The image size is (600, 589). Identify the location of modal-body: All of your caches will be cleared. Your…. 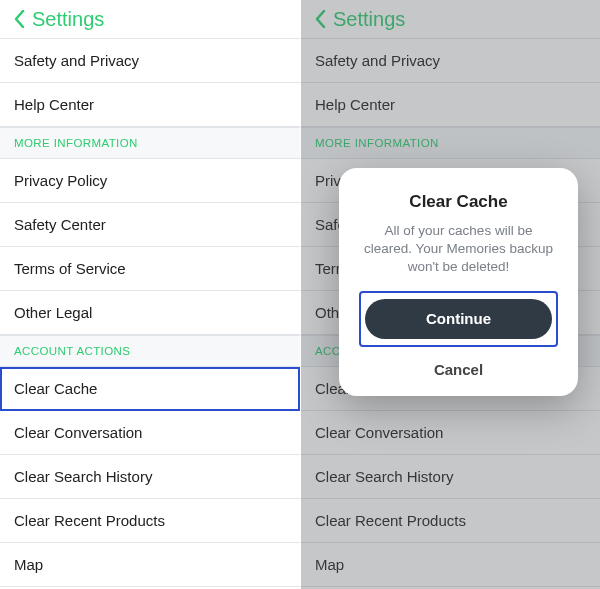
(458, 250).